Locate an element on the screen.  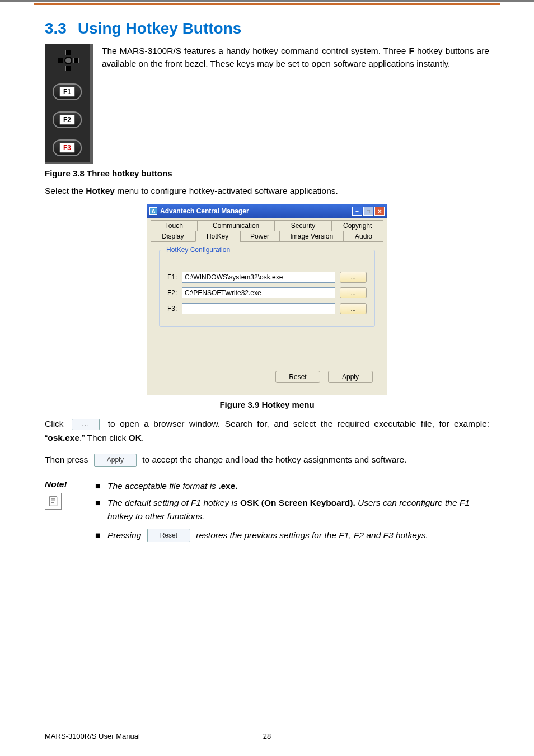
note-label: Note! is located at coordinates (70, 484).